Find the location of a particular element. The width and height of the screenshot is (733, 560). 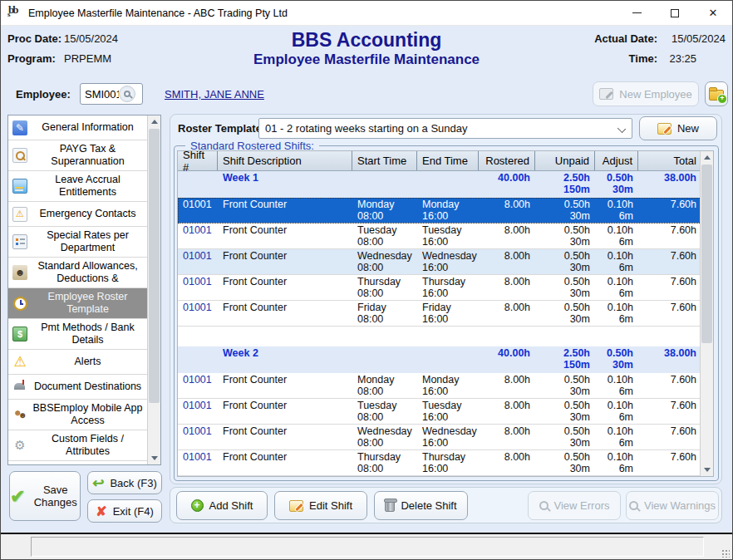

minimize-button is located at coordinates (637, 13).